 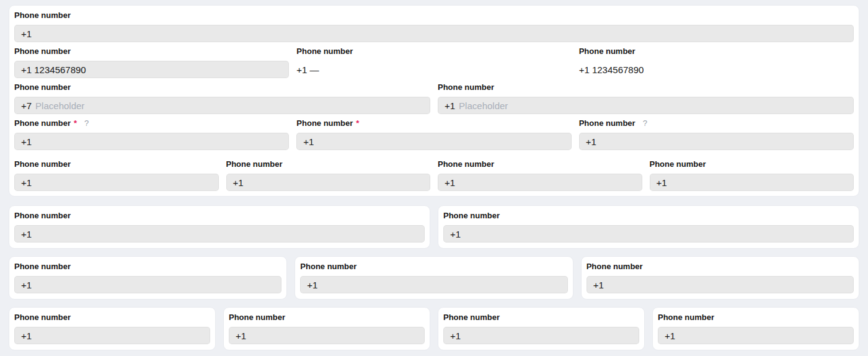 I want to click on phone-number-input: +1Placeholder, so click(x=646, y=105).